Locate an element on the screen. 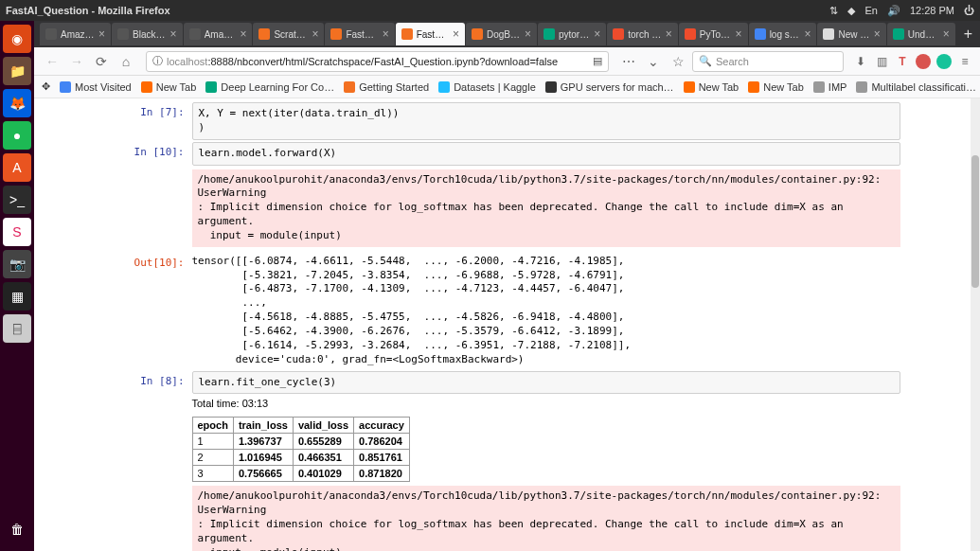 This screenshot has width=980, height=551. bookmark-item: Getting Started is located at coordinates (386, 87).